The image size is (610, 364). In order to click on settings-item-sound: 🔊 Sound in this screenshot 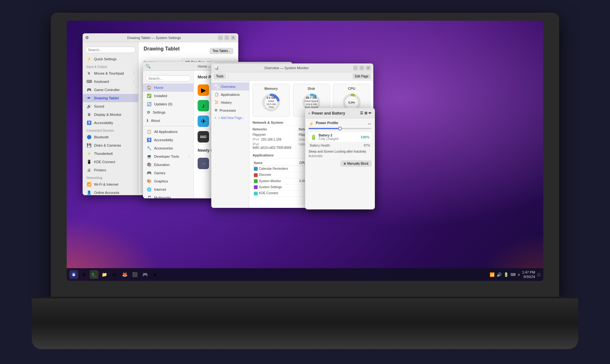, I will do `click(111, 106)`.